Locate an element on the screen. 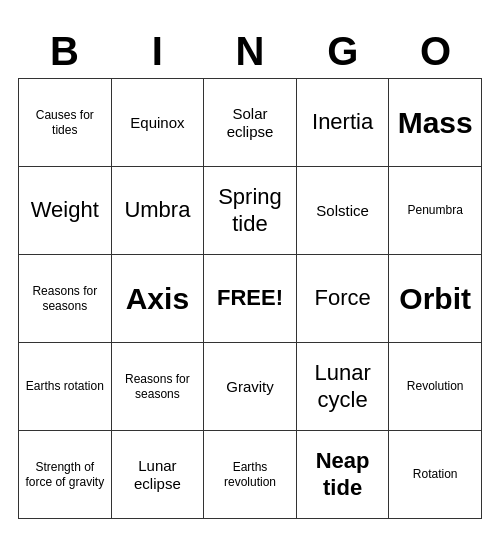 The height and width of the screenshot is (544, 500). cell-text: Solstice is located at coordinates (342, 211).